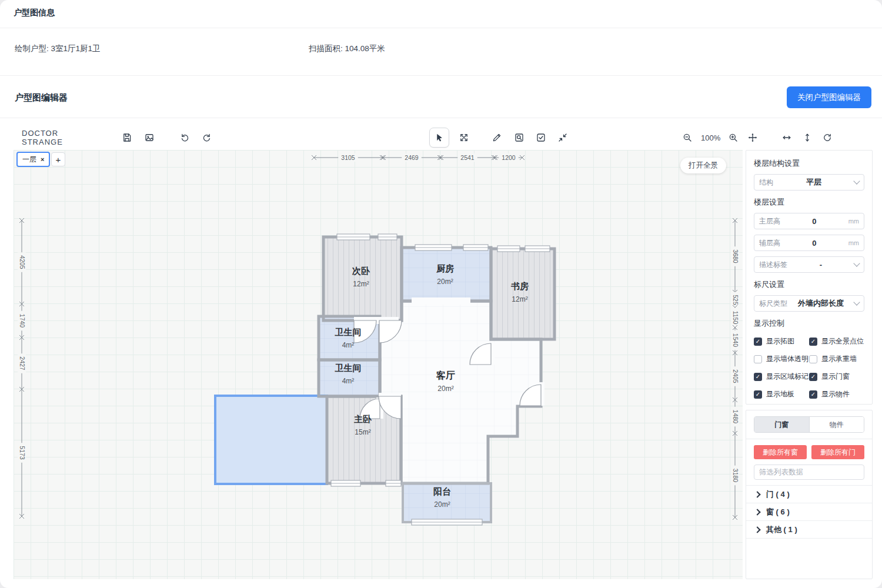 The width and height of the screenshot is (882, 588). I want to click on redo-icon, so click(207, 138).